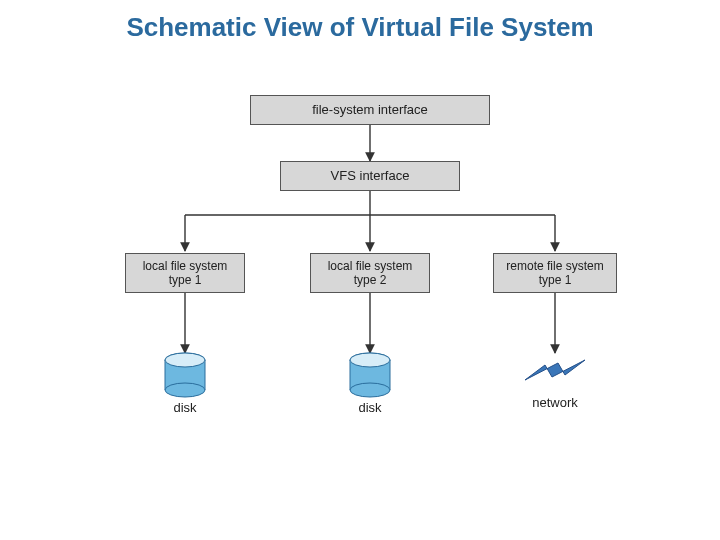 The image size is (720, 540). What do you see at coordinates (370, 110) in the screenshot?
I see `node-label: file-system interface` at bounding box center [370, 110].